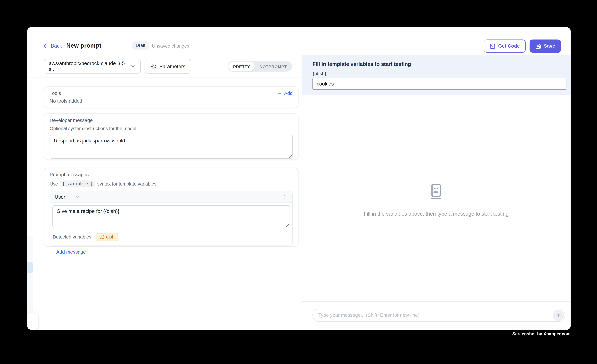 The image size is (597, 364). I want to click on gear-icon, so click(153, 66).